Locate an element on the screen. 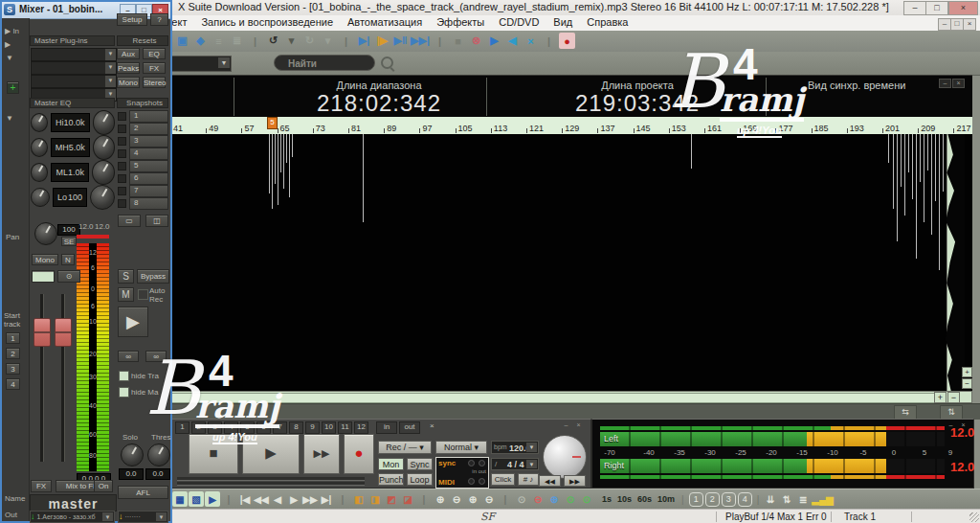  marker-in-button: in is located at coordinates (387, 427).